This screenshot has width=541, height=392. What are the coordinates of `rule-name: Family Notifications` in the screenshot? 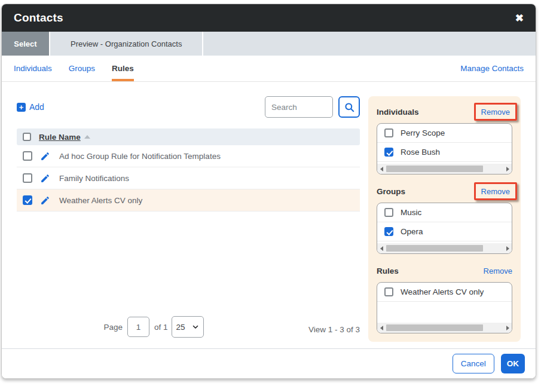 It's located at (94, 178).